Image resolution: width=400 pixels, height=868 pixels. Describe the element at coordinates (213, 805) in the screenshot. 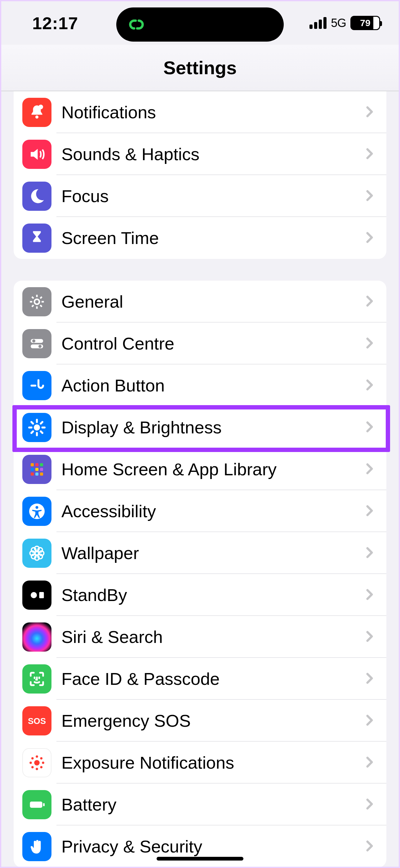

I see `settings-row-label: Battery` at that location.